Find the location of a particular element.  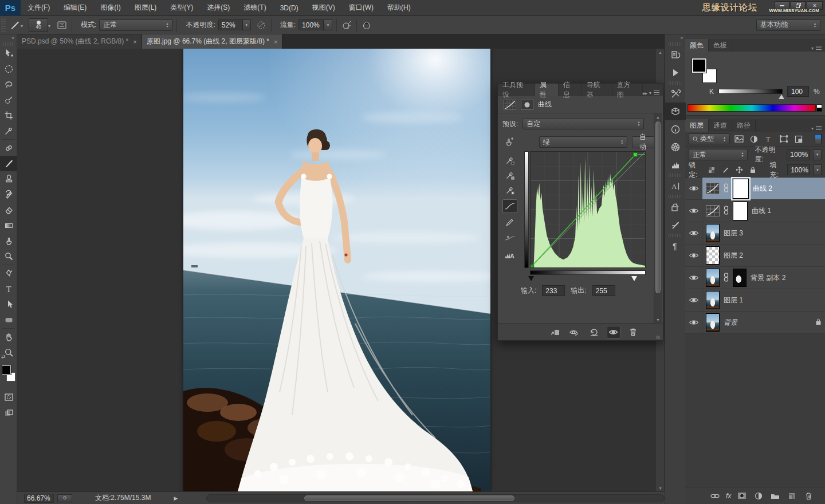

layer-blend-mode-select: 正常 is located at coordinates (718, 155).